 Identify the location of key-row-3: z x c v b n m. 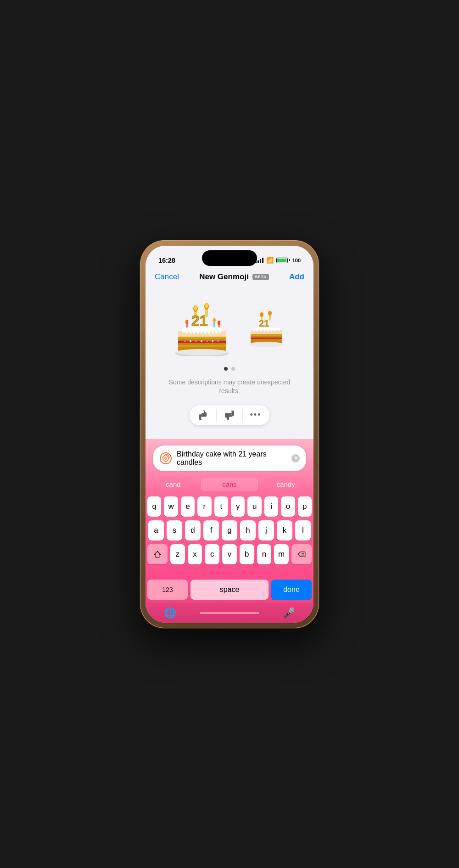
(230, 554).